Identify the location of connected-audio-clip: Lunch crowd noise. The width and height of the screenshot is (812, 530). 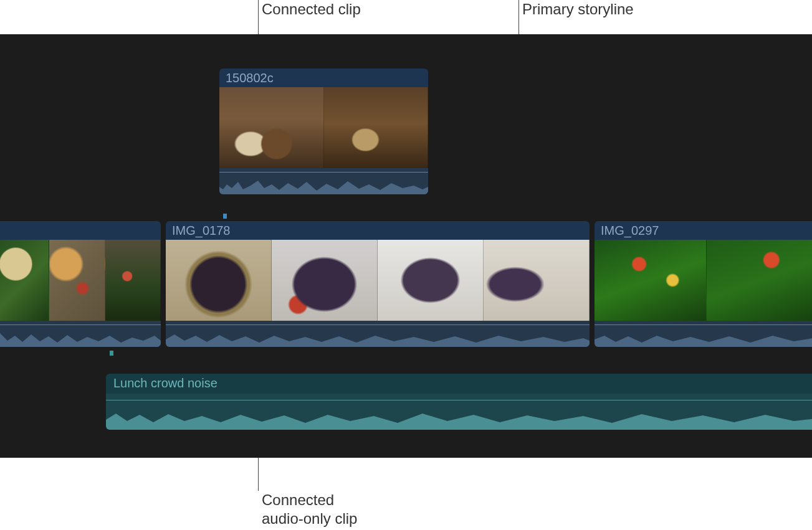
(459, 402).